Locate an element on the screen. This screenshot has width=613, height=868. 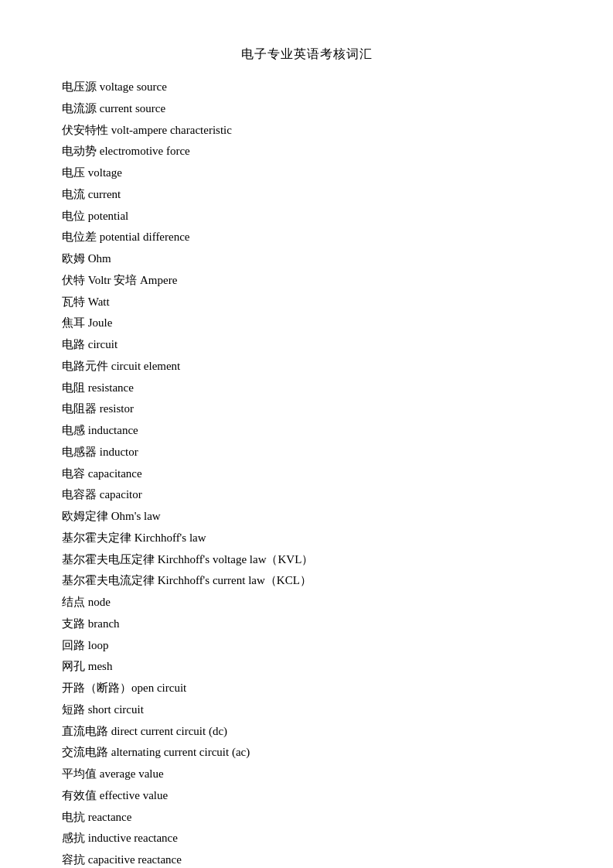
vocab-item-13: 电路元件 circuit element is located at coordinates (306, 367).